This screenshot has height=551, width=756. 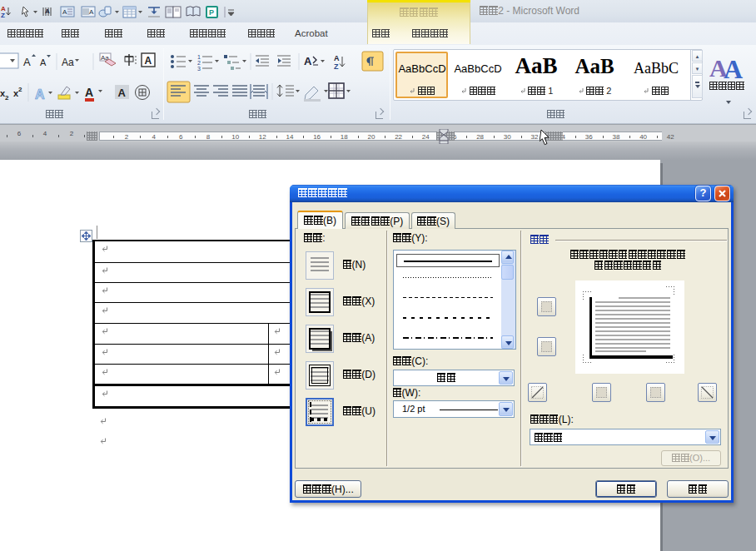 What do you see at coordinates (211, 12) in the screenshot?
I see `svg-text: P` at bounding box center [211, 12].